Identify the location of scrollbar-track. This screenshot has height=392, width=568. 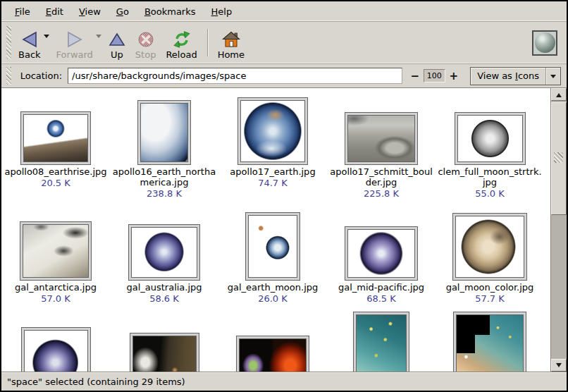
(559, 287).